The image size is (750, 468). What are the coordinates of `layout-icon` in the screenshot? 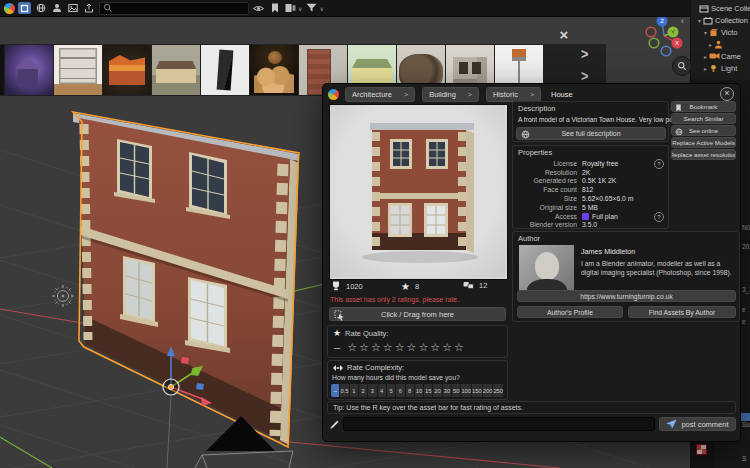 It's located at (290, 8).